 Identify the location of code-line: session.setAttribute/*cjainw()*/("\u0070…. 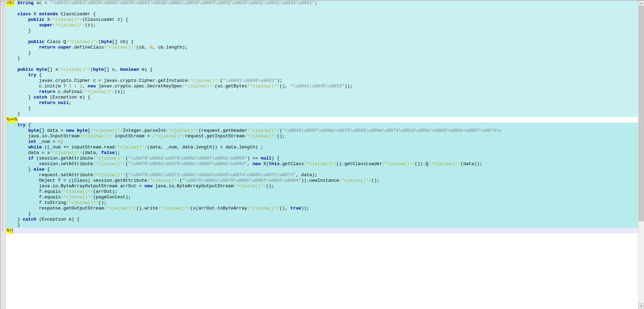
(322, 164).